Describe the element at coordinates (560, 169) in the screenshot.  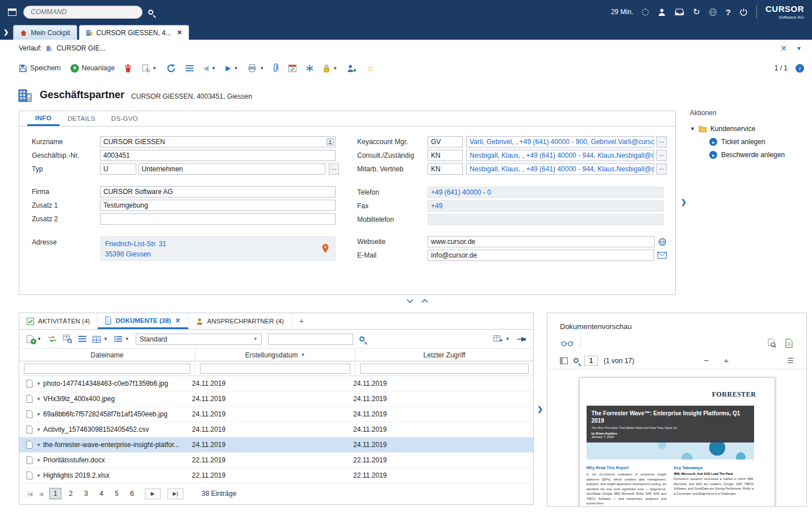
I see `vertrieb-field: Nesbigall, Klaus, , +49 (641) 40000 - 94…` at that location.